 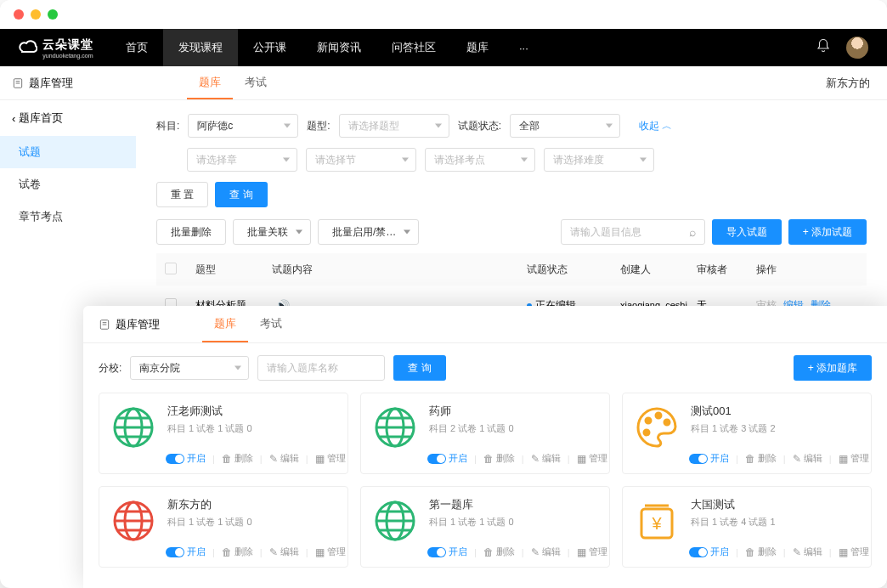 I want to click on overlay-search-button: 查 询, so click(x=420, y=368).